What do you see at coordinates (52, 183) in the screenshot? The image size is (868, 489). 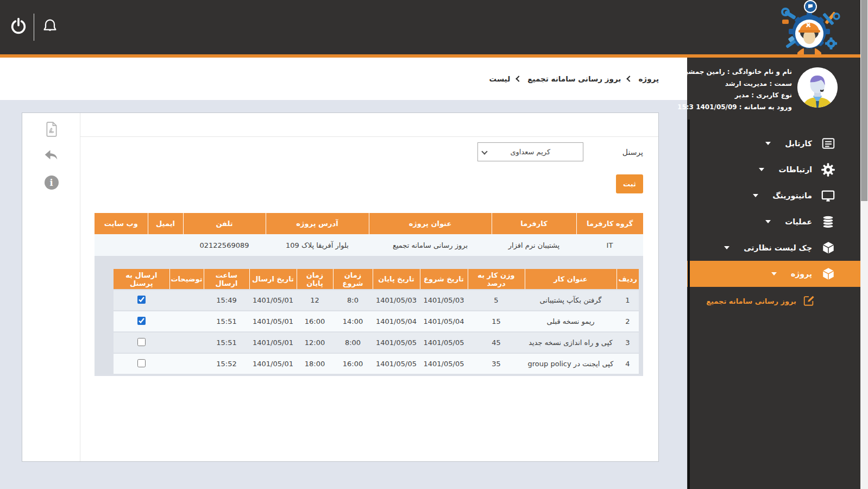 I see `info-button: i` at bounding box center [52, 183].